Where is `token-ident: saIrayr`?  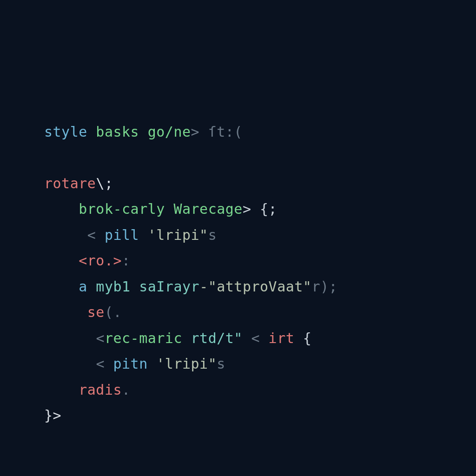
token-ident: saIrayr is located at coordinates (169, 286).